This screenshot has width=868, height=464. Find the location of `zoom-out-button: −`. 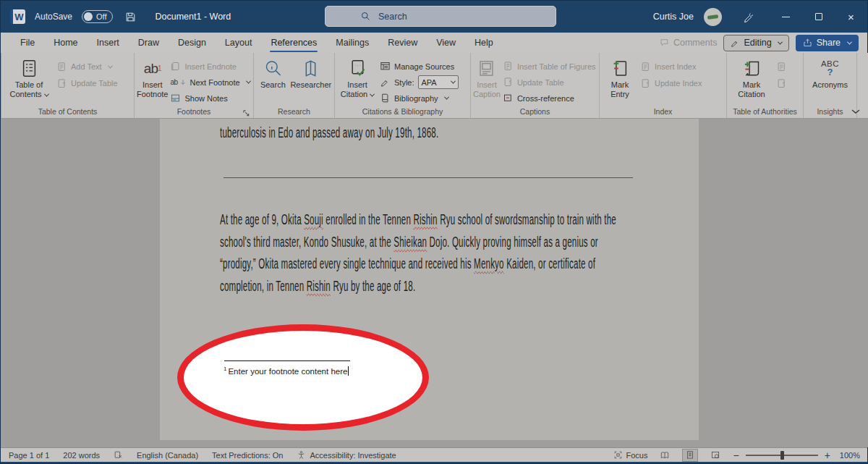

zoom-out-button: − is located at coordinates (736, 455).